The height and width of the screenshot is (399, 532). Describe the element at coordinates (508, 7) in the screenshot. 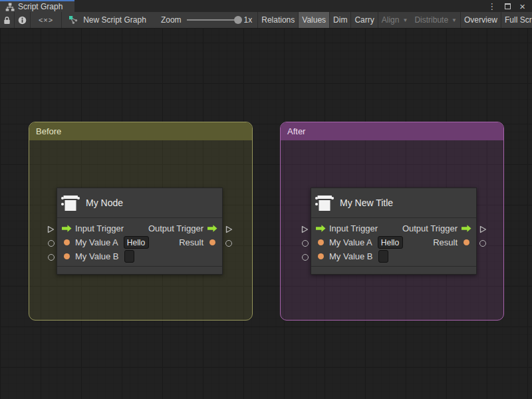

I see `maximize-icon` at that location.